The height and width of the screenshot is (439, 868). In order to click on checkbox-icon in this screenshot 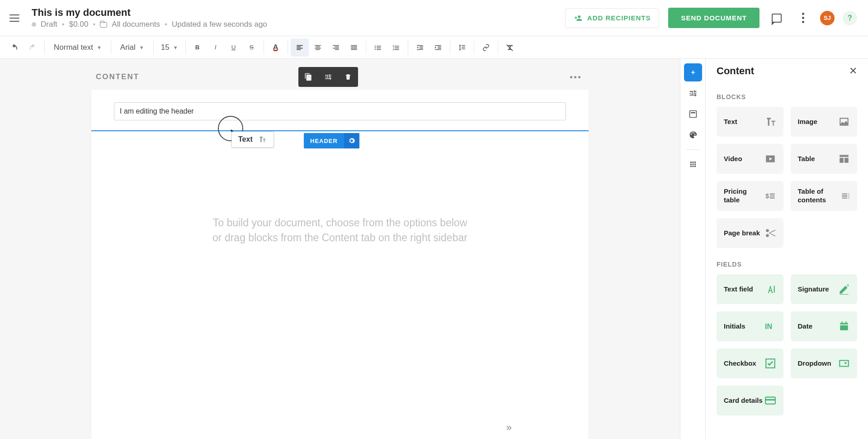, I will do `click(770, 363)`.